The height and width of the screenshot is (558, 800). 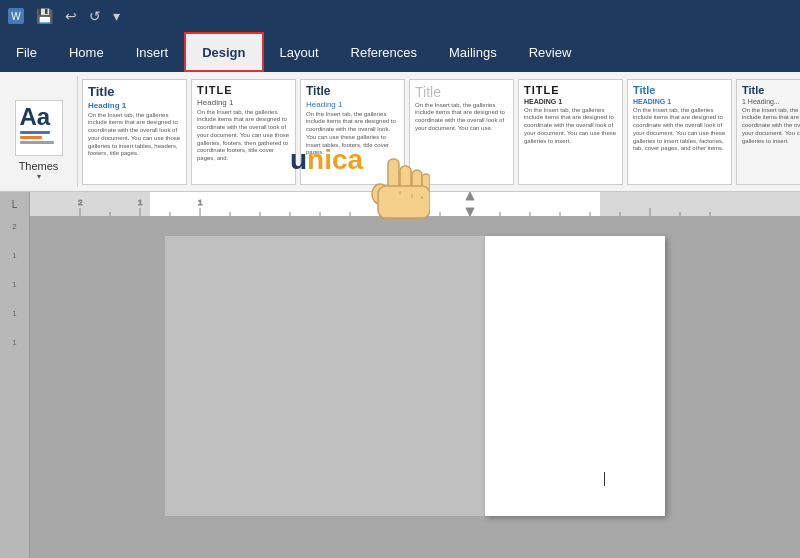 What do you see at coordinates (352, 104) in the screenshot?
I see `style-3-heading: Heading 1` at bounding box center [352, 104].